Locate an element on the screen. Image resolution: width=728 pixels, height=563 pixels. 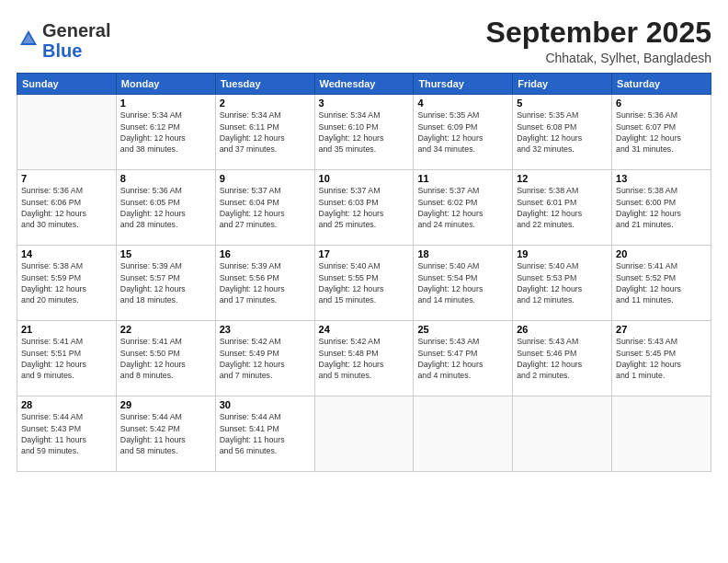
calendar-cell: 6Sunrise: 5:36 AMSunset: 6:07 PMDaylight… is located at coordinates (662, 132).